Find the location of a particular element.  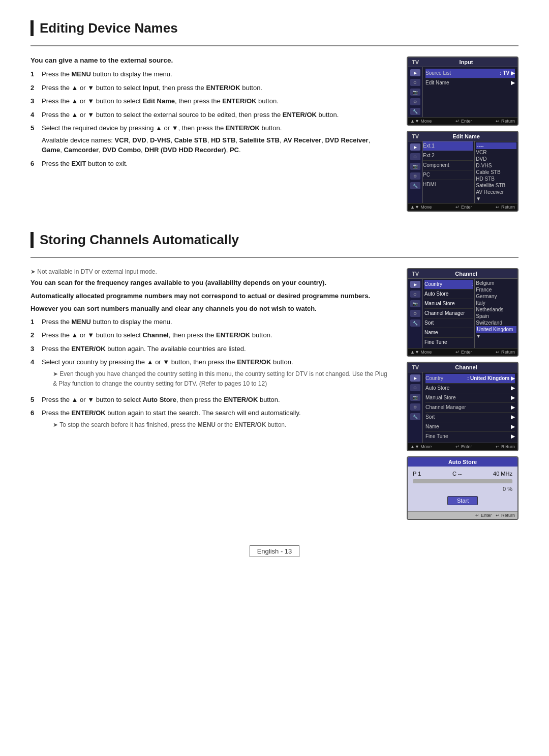

screen2-right: ---- VCR DVD D-VHS Cable STB HD STB Sate… is located at coordinates (496, 172).